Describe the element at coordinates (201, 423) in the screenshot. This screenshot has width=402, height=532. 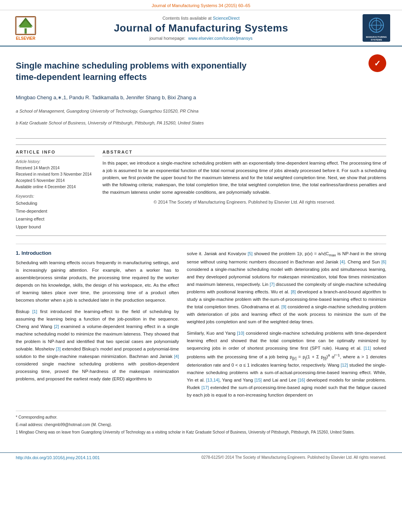
I see `footnote-section: * Corresponding author. E-mail address: …` at that location.